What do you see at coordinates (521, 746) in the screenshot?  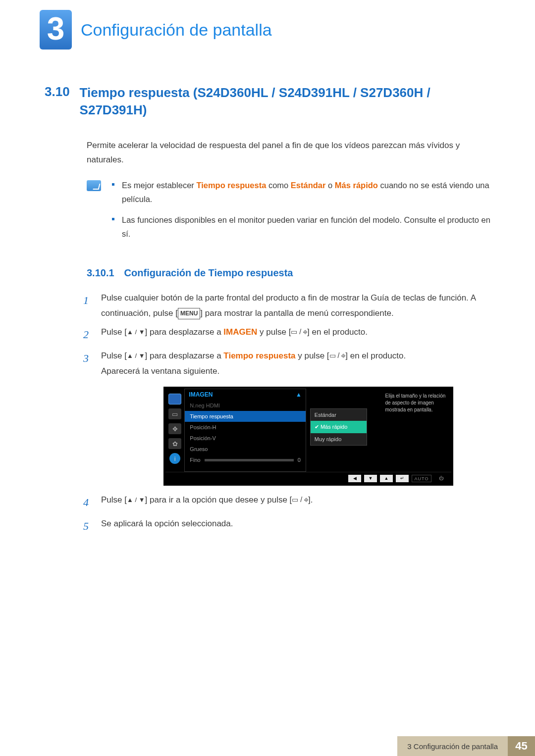 I see `footer-page-number: 45` at bounding box center [521, 746].